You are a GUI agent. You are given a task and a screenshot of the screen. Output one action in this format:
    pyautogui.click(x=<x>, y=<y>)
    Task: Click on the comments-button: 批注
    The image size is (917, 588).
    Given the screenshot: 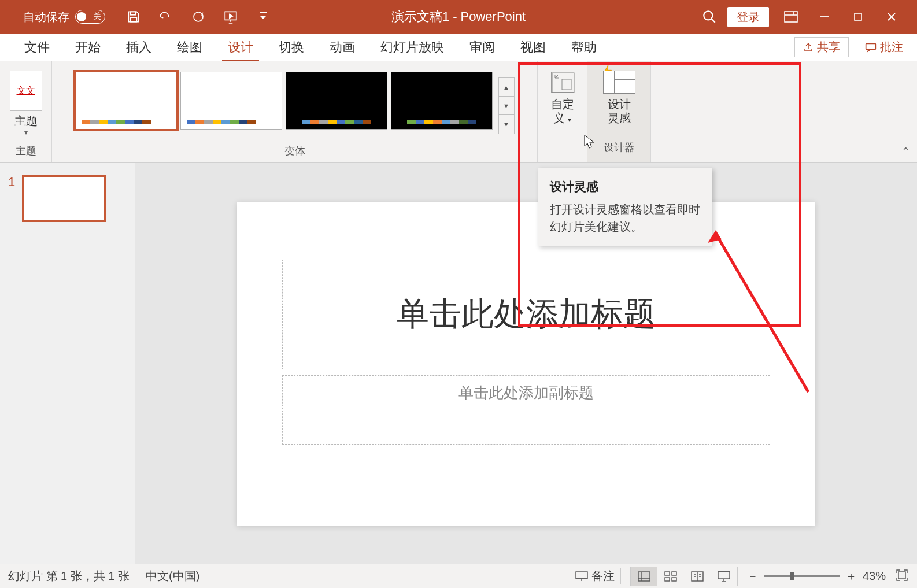 What is the action you would take?
    pyautogui.click(x=884, y=47)
    